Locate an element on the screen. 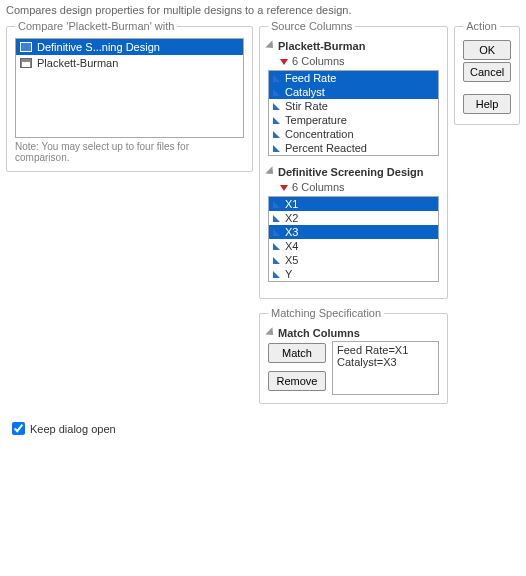 This screenshot has width=526, height=576. compare-legend: Compare 'Plackett-Burman' with is located at coordinates (96, 26).